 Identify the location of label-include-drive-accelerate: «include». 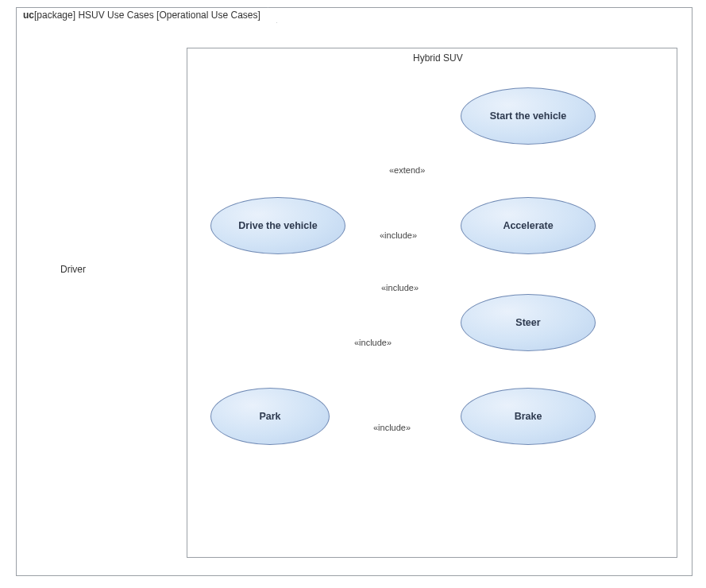
(399, 235).